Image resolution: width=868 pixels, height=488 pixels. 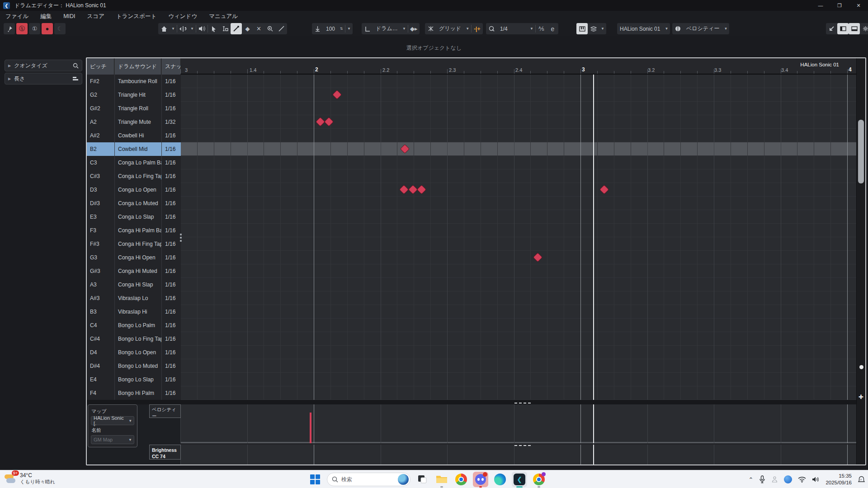 What do you see at coordinates (138, 258) in the screenshot?
I see `cell: Conga Hi Open` at bounding box center [138, 258].